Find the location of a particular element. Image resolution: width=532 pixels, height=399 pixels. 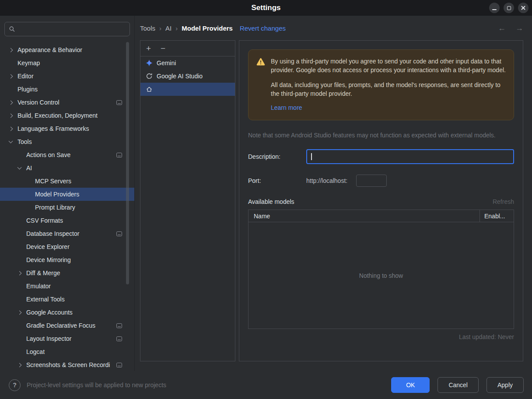

learn-more-link: Learn more is located at coordinates (287, 108).